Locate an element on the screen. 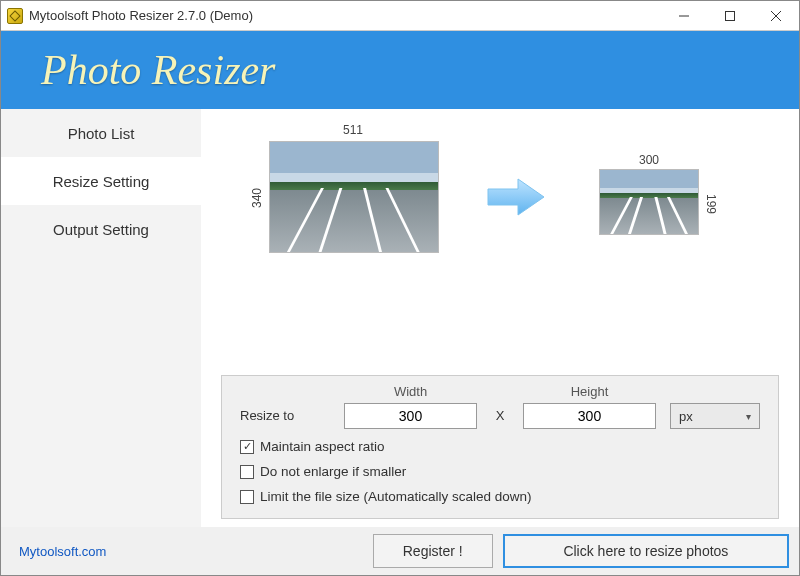 The width and height of the screenshot is (800, 576). minimize-icon is located at coordinates (684, 16).